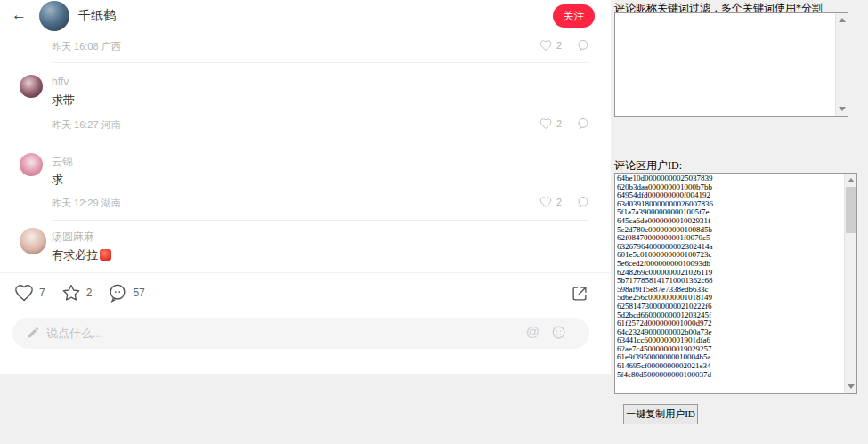 This screenshot has width=868, height=444. I want to click on comment-text: 求, so click(57, 180).